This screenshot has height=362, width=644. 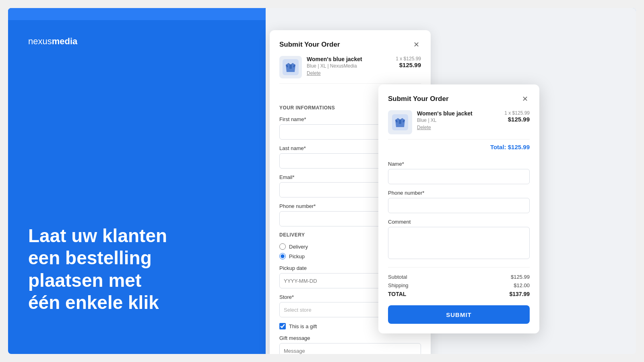 What do you see at coordinates (400, 122) in the screenshot?
I see `jacket-icon-front` at bounding box center [400, 122].